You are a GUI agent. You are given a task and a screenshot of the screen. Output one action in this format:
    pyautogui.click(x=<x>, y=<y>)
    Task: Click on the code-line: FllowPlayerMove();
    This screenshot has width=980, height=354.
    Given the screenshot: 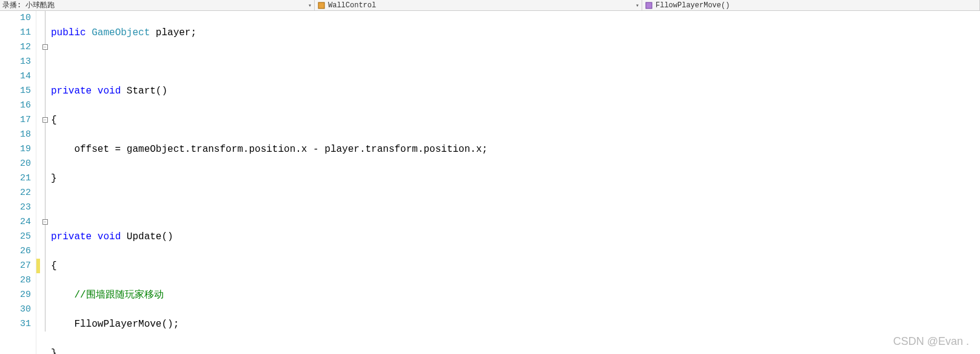 What is the action you would take?
    pyautogui.click(x=515, y=324)
    